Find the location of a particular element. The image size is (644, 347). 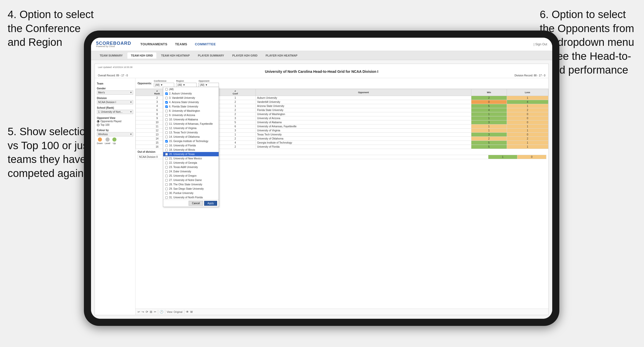

dropdown-item-purdue: 30. Purdue University is located at coordinates (191, 193).